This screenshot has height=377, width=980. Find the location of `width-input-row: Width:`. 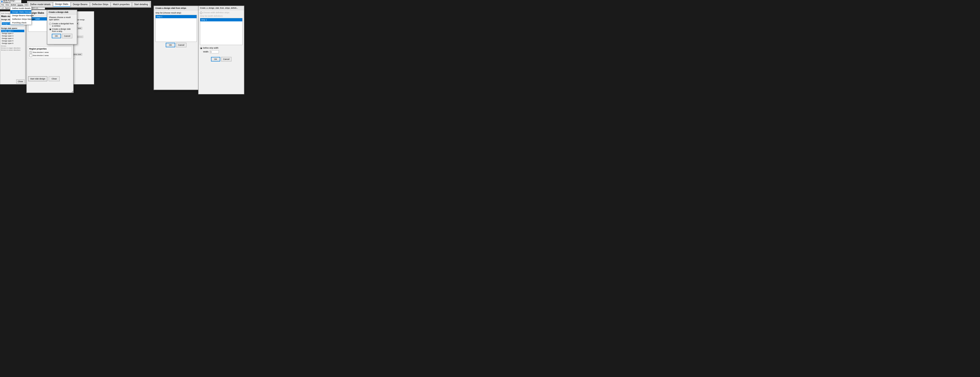

width-input-row: Width: is located at coordinates (223, 52).